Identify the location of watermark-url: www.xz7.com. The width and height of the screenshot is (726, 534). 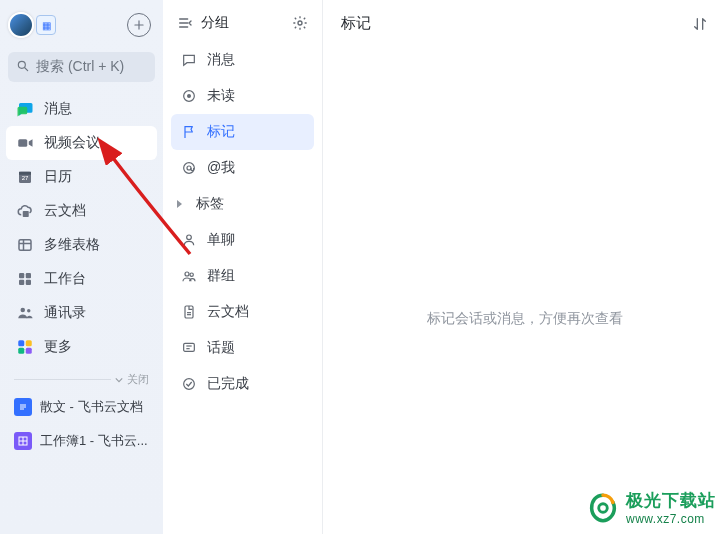
(671, 519).